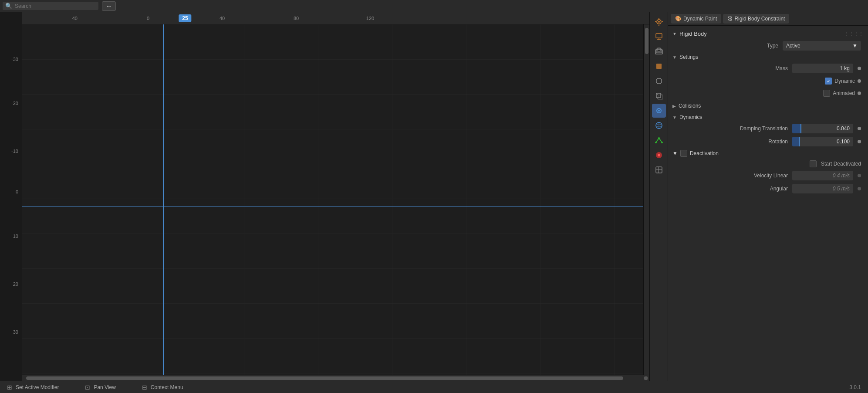  What do you see at coordinates (659, 81) in the screenshot?
I see `world-icon` at bounding box center [659, 81].